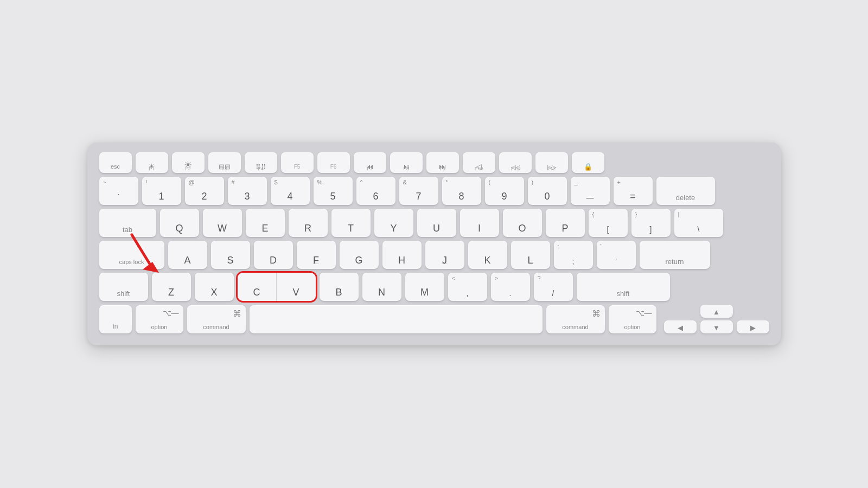  Describe the element at coordinates (261, 163) in the screenshot. I see `key-f4: ⠿⠿ F4` at that location.